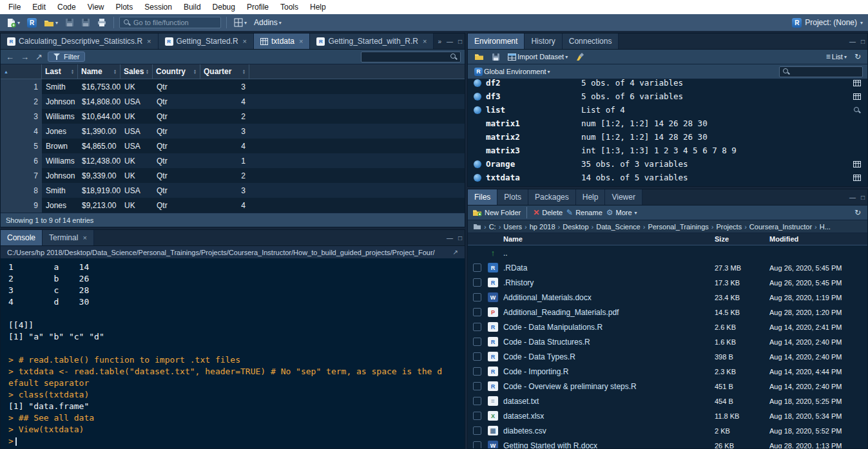  I want to click on menu-build: Build, so click(192, 7).